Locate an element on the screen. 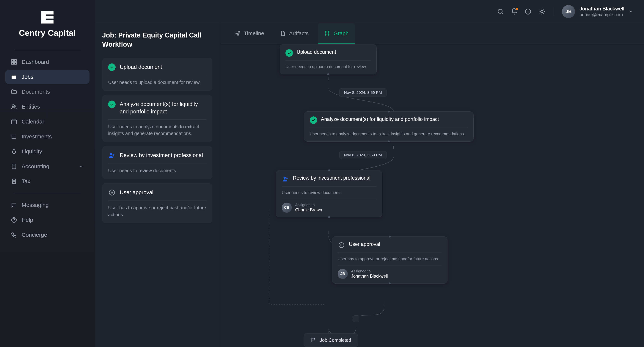  avatar: JB is located at coordinates (343, 274).